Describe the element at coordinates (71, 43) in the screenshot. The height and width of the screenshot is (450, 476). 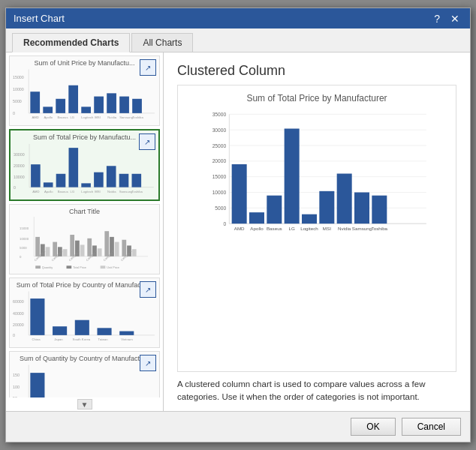
I see `tab-recommended: Recommended Charts` at that location.